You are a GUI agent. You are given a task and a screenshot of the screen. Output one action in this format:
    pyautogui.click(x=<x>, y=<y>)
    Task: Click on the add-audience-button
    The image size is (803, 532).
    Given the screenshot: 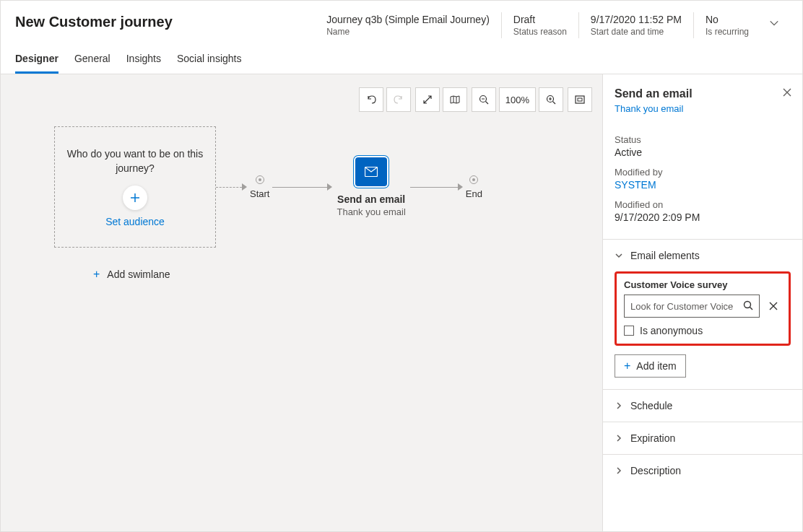 What is the action you would take?
    pyautogui.click(x=135, y=198)
    